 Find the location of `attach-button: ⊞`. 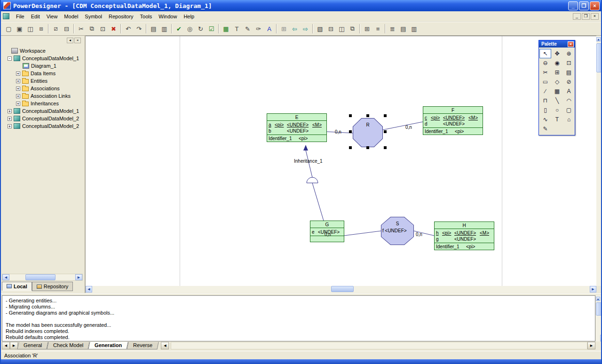

attach-button: ⊞ is located at coordinates (284, 29).